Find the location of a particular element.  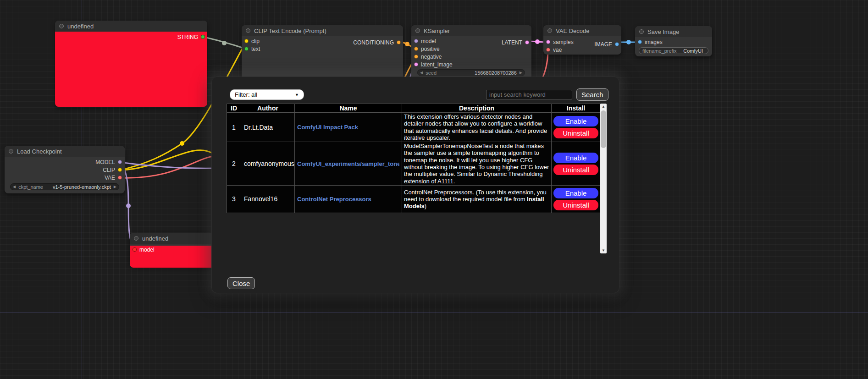

node-vae-decode: VAE Decode samples vae IMAGE is located at coordinates (582, 40).